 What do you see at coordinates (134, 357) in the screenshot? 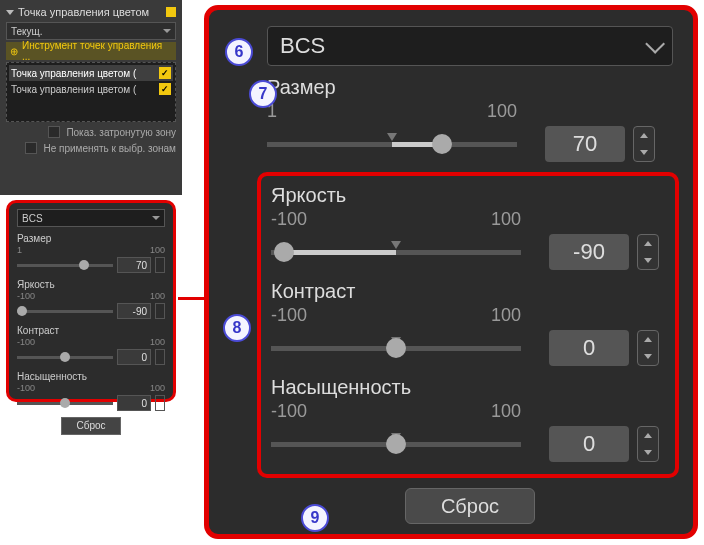
I see `contrast-value-small: 0` at bounding box center [134, 357].